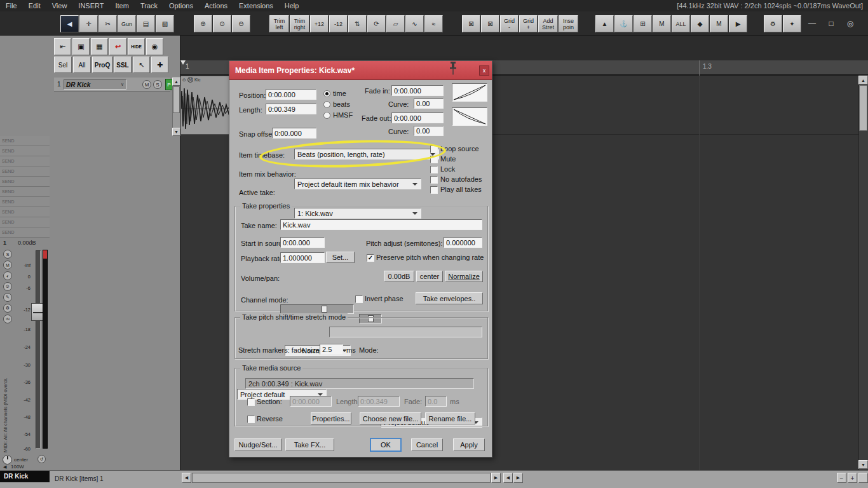 This screenshot has width=868, height=488. Describe the element at coordinates (108, 24) in the screenshot. I see `cut-tool-button: ✂` at that location.